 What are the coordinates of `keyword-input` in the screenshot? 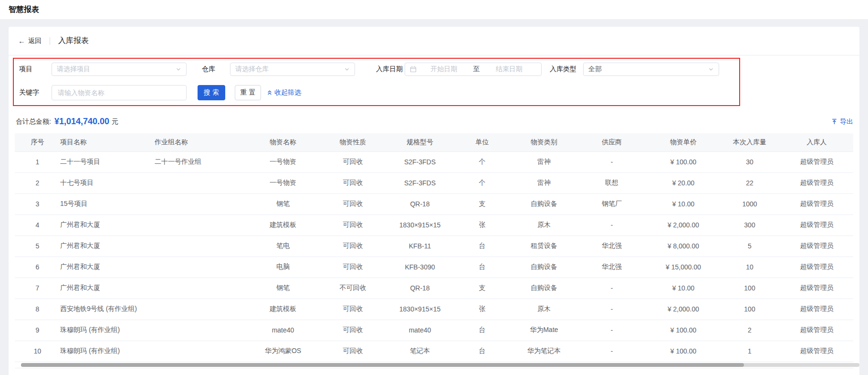 It's located at (119, 93).